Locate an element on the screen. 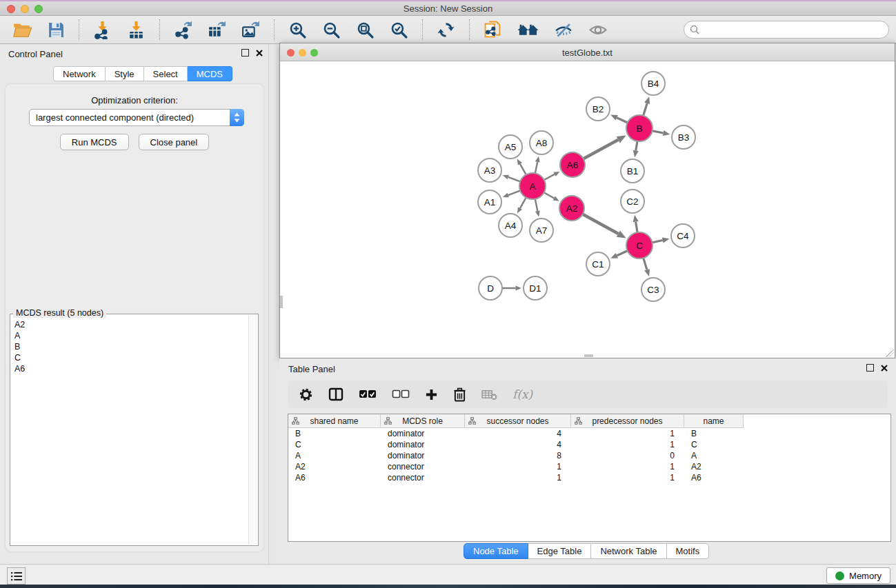 The image size is (896, 588). app-titlebar: Session: New Session is located at coordinates (448, 8).